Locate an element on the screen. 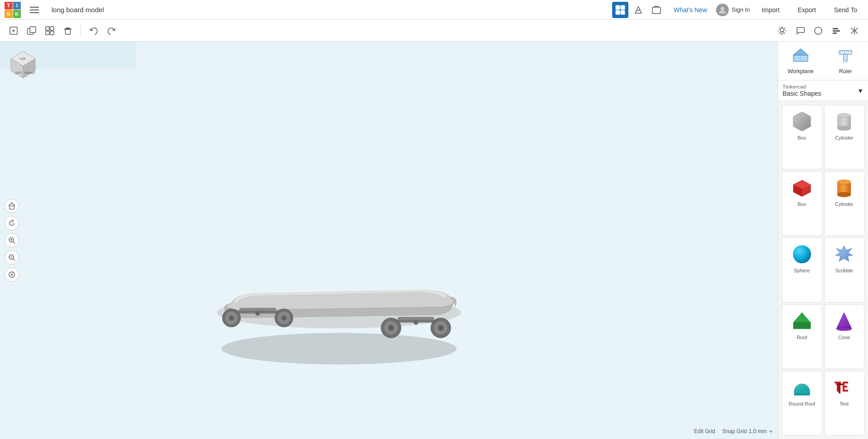 This screenshot has height=439, width=868. ruler-button: Ruler is located at coordinates (846, 61).